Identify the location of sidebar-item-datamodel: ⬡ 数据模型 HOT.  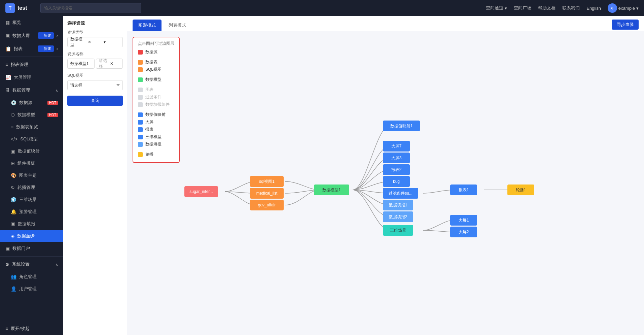
(32, 115).